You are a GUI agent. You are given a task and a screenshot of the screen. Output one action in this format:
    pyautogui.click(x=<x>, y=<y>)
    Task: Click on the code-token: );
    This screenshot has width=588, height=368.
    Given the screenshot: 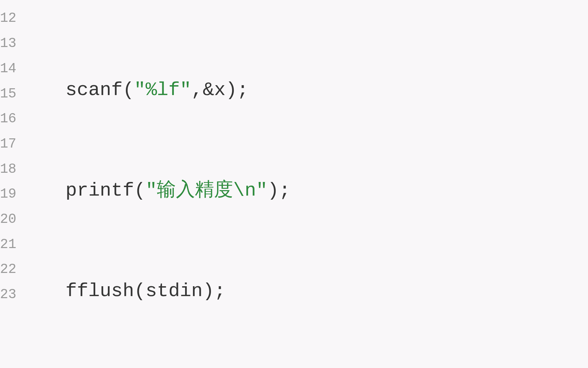 What is the action you would take?
    pyautogui.click(x=279, y=191)
    